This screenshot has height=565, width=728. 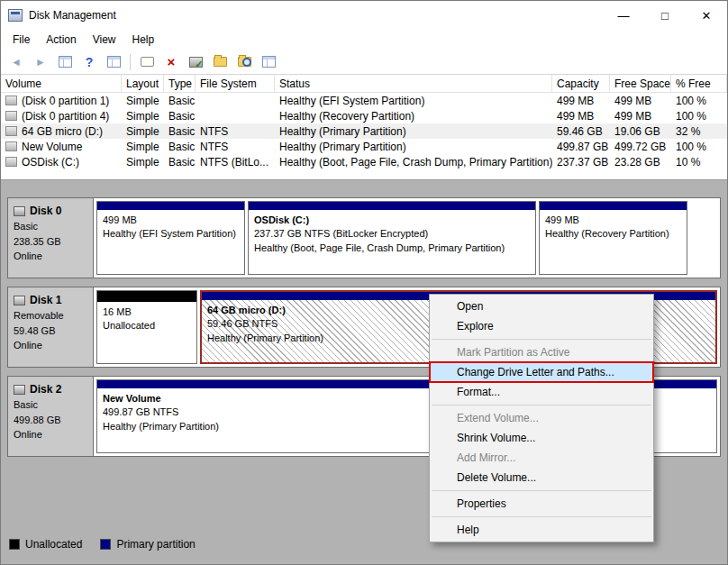 I want to click on close-button: ✕, so click(x=706, y=15).